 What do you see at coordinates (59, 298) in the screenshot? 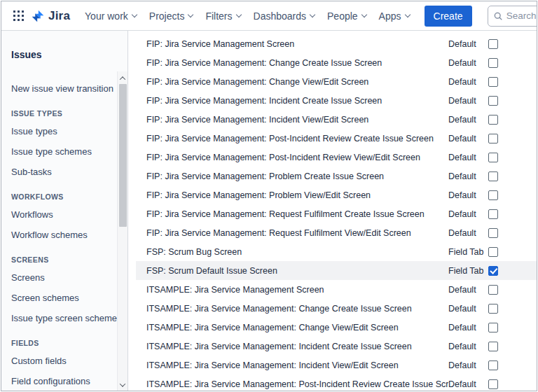
I see `sidebar-item-screen-schemes: Screen schemes` at bounding box center [59, 298].